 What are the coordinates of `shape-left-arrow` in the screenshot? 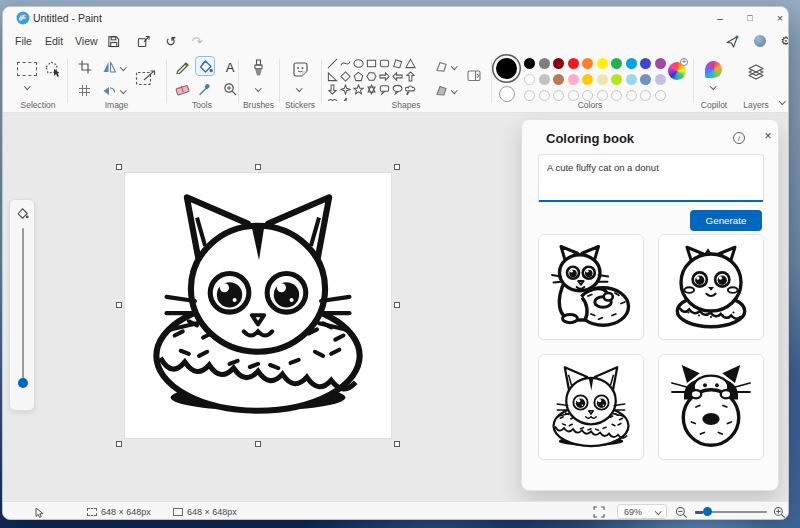 It's located at (398, 76).